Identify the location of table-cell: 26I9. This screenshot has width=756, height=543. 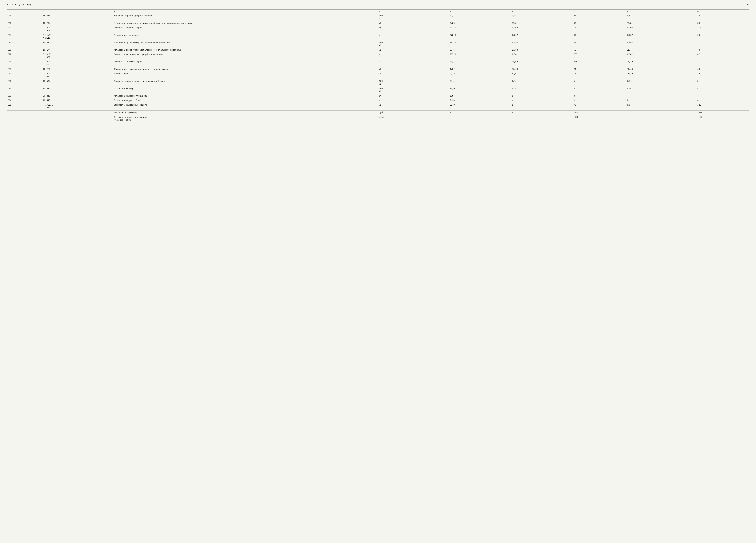
(723, 113).